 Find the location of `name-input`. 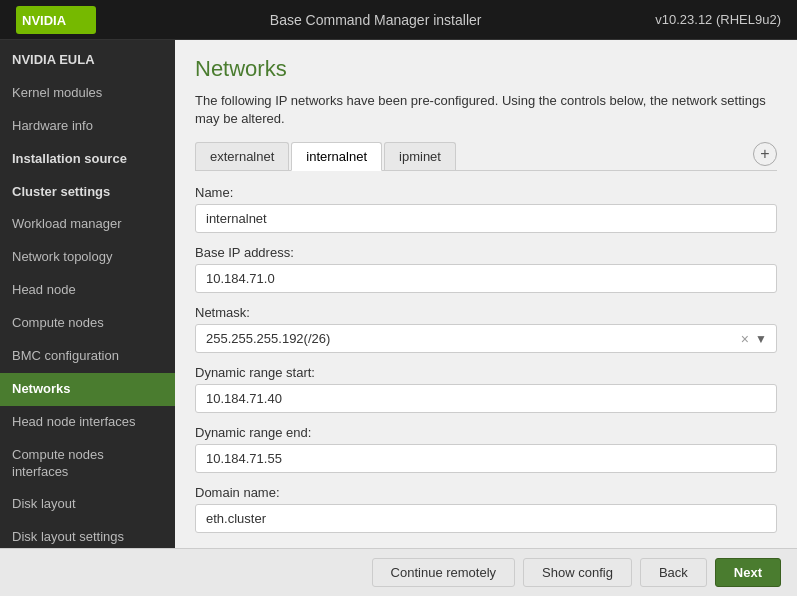

name-input is located at coordinates (486, 218).